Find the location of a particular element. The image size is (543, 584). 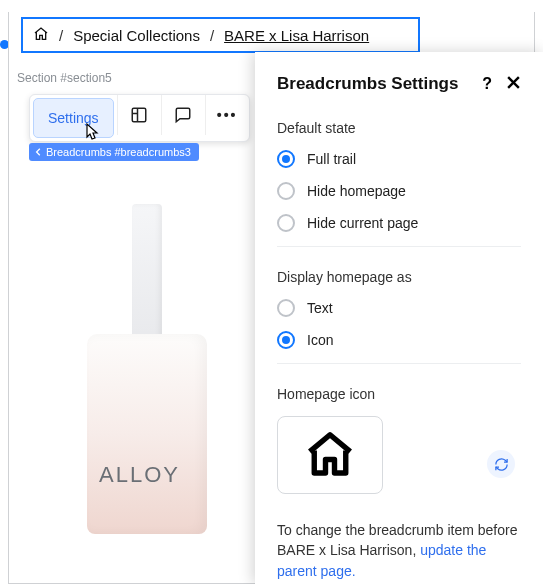

radio-full-trail: Full trail is located at coordinates (399, 159).